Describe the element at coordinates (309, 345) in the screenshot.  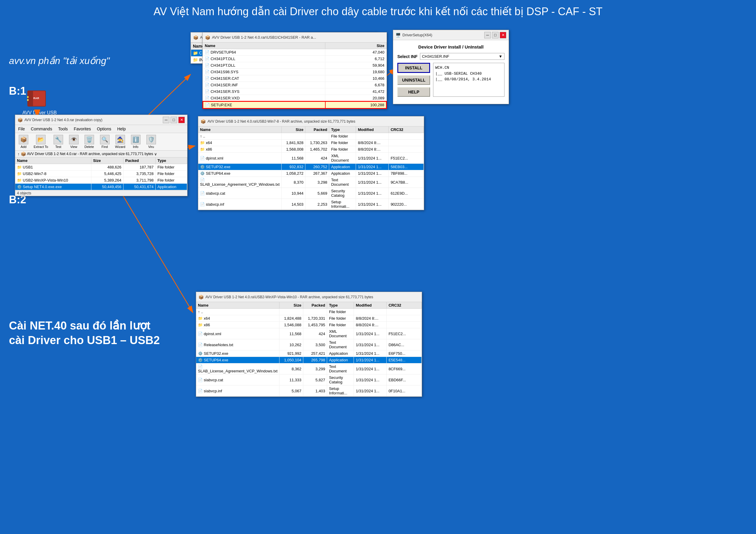
I see `table-row: 📄 ReleaseNotes.txt 10,262 3,500 Text Doc…` at that location.